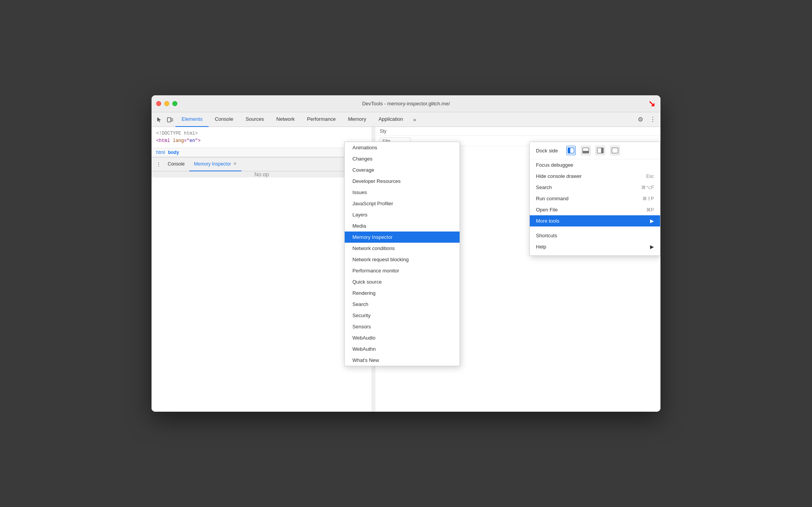 Image resolution: width=812 pixels, height=507 pixels. I want to click on menu-item-media: Media, so click(402, 226).